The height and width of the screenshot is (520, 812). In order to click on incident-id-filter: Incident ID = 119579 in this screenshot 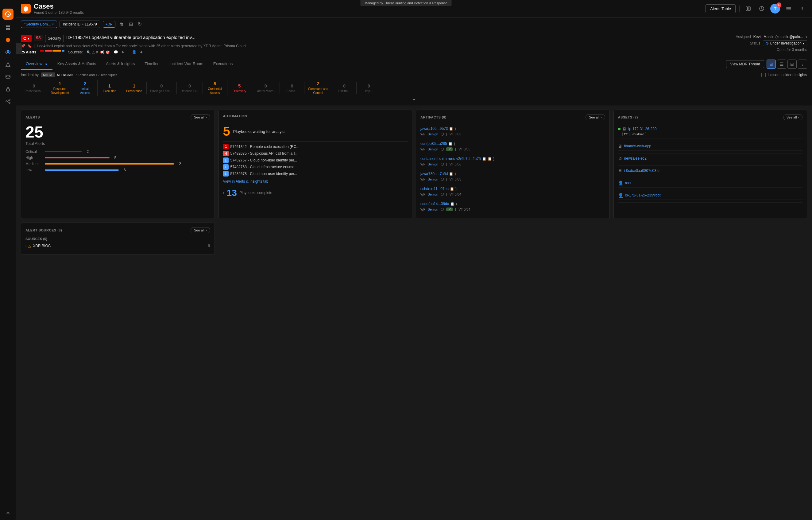, I will do `click(80, 24)`.